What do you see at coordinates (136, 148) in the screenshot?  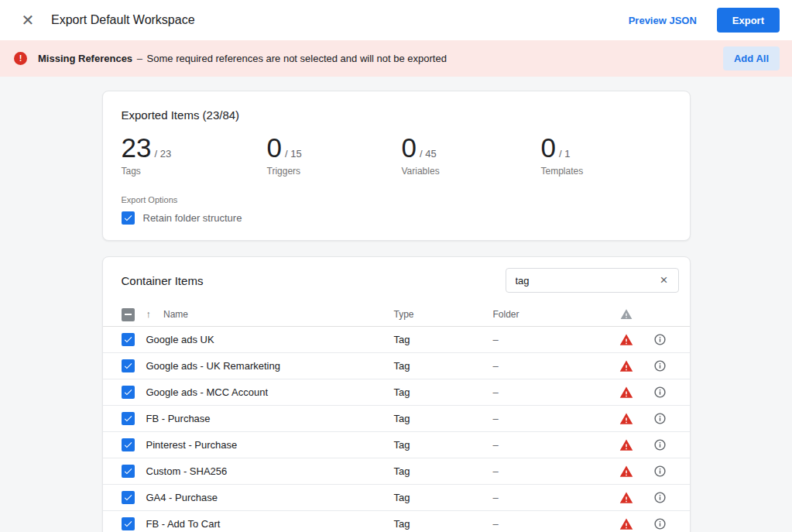 I see `stat-tags-value: 23` at bounding box center [136, 148].